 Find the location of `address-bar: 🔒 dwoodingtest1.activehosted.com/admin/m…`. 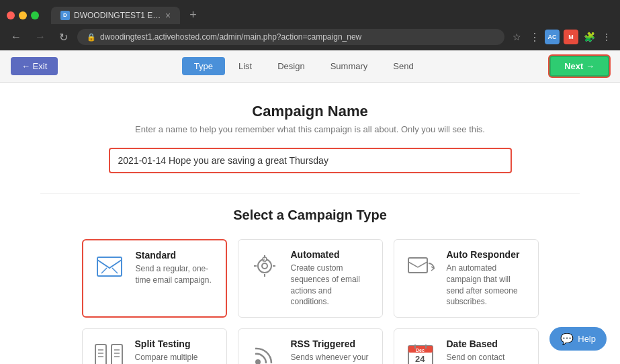

address-bar: 🔒 dwoodingtest1.activehosted.com/admin/m… is located at coordinates (291, 37).